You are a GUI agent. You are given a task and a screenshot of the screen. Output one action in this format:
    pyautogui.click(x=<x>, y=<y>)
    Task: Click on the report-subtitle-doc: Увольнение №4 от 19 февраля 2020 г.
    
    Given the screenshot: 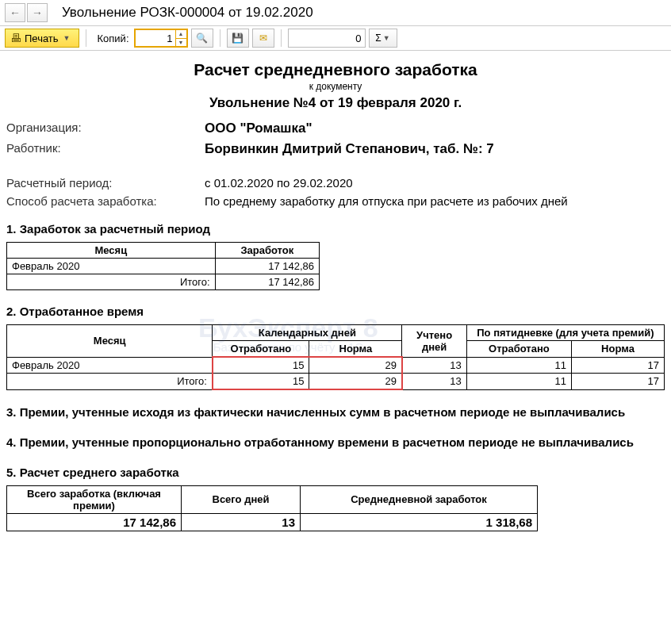 What is the action you would take?
    pyautogui.click(x=336, y=103)
    